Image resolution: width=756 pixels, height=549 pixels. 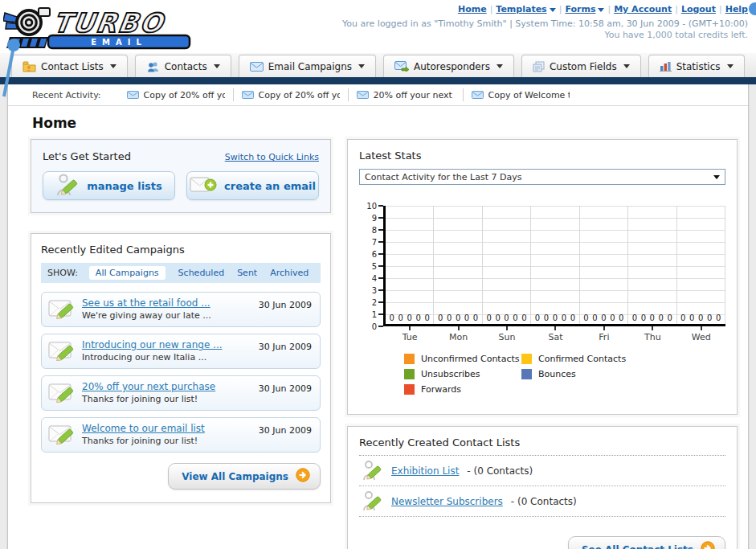 I want to click on campaign-filter-sent: Sent, so click(x=247, y=273).